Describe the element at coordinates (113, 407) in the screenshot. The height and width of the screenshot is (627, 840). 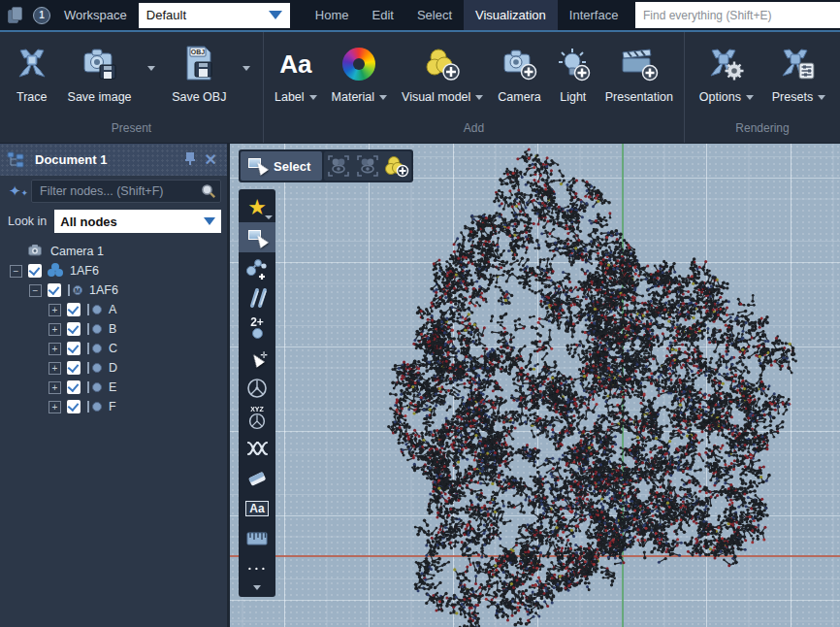
I see `tree-row-chain-f: + F` at that location.